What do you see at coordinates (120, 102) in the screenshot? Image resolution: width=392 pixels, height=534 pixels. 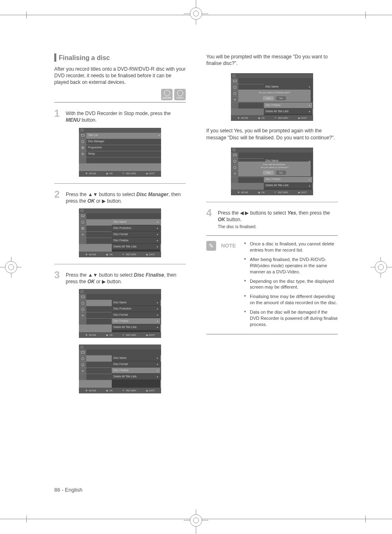 I see `divider` at bounding box center [120, 102].